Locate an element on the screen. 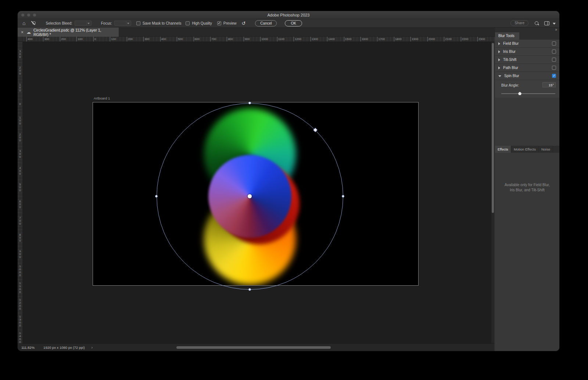 This screenshot has width=588, height=380. ruler-h-label: 300 is located at coordinates (46, 39).